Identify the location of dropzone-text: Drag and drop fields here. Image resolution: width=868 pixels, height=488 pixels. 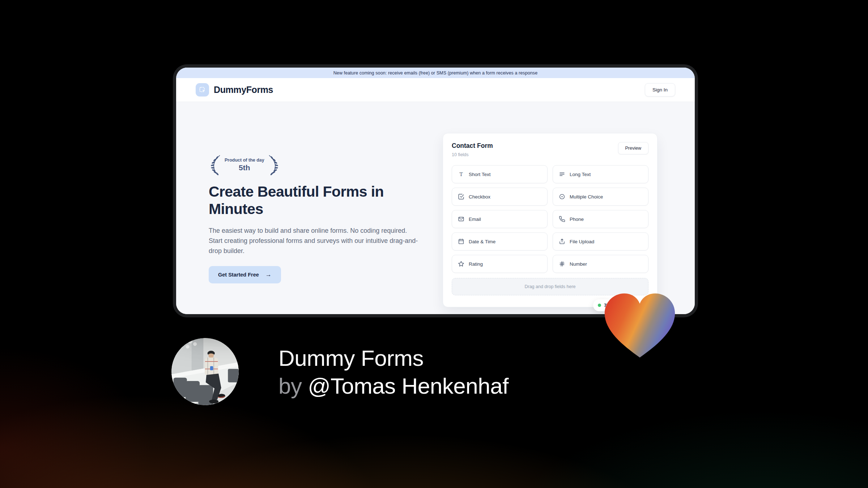
(550, 287).